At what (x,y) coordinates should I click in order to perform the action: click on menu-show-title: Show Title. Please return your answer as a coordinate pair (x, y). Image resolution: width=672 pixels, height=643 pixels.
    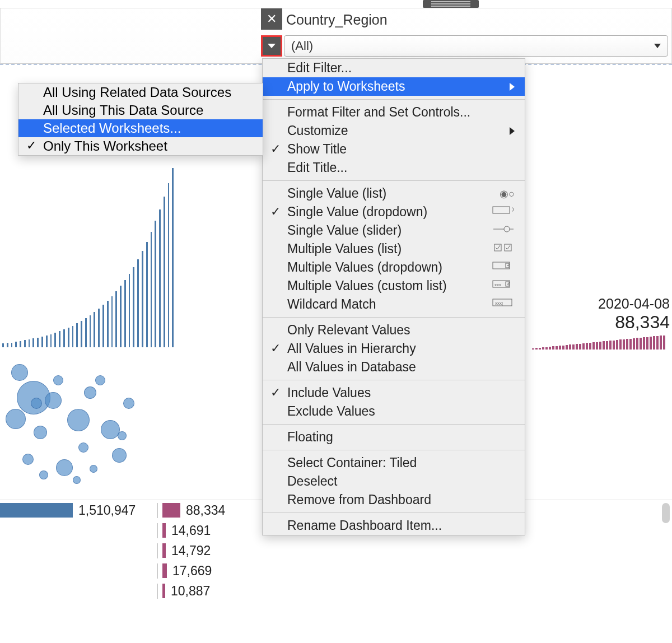
    Looking at the image, I should click on (394, 149).